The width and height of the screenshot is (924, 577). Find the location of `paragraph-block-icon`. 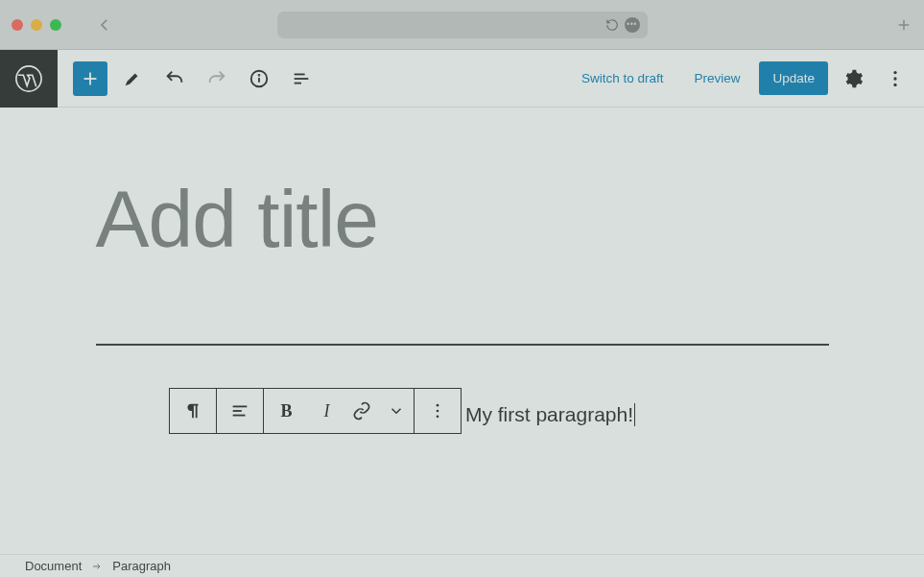

paragraph-block-icon is located at coordinates (193, 411).